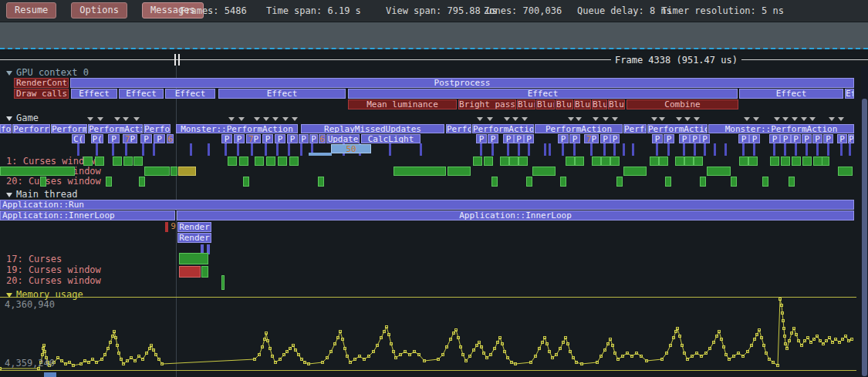  Describe the element at coordinates (677, 129) in the screenshot. I see `zone-bar: PerformActic` at that location.